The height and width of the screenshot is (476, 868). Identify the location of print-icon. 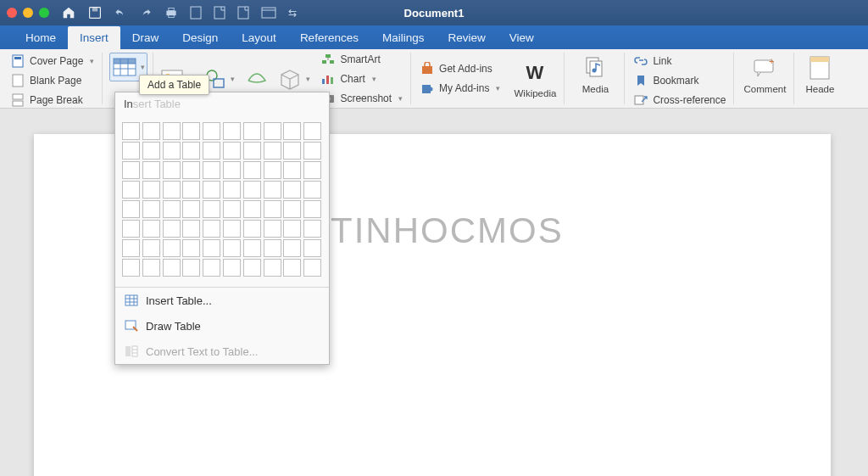
(171, 13).